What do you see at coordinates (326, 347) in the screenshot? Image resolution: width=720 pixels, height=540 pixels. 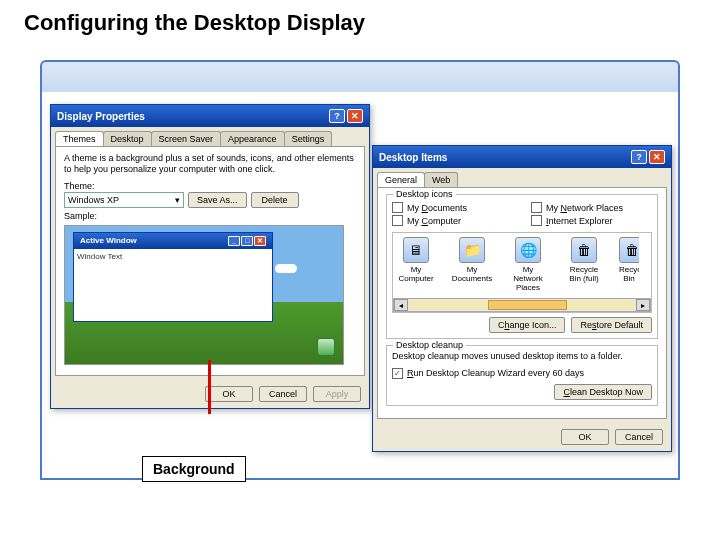 I see `recycle-bin-icon` at bounding box center [326, 347].